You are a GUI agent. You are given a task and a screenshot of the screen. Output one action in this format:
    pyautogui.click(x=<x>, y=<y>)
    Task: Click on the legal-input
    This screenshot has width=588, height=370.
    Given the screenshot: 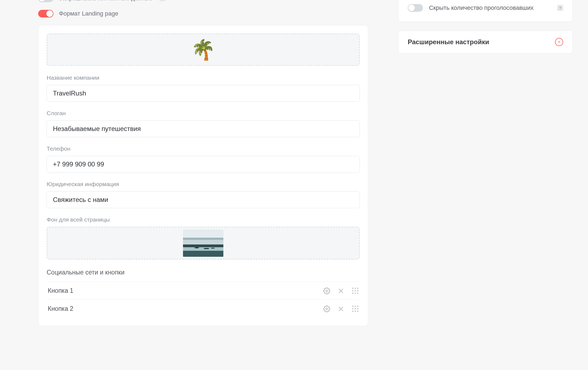 What is the action you would take?
    pyautogui.click(x=203, y=200)
    